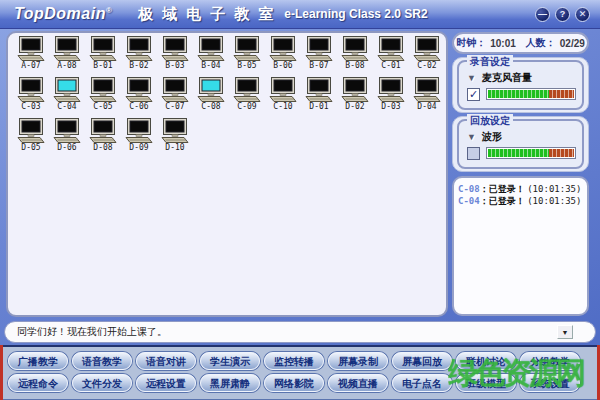 The height and width of the screenshot is (400, 600). I want to click on student-computer-C-01: C-01, so click(391, 56).